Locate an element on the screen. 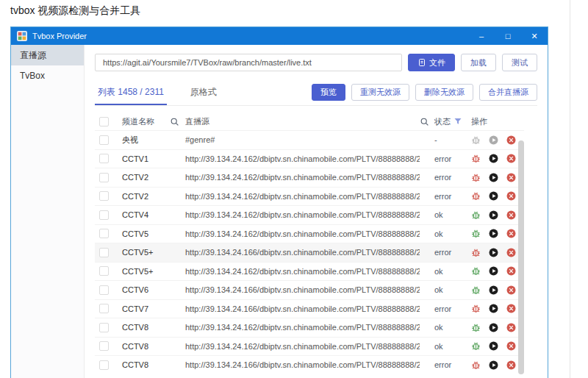 Image resolution: width=588 pixels, height=378 pixels. test-button: 测试 is located at coordinates (520, 63).